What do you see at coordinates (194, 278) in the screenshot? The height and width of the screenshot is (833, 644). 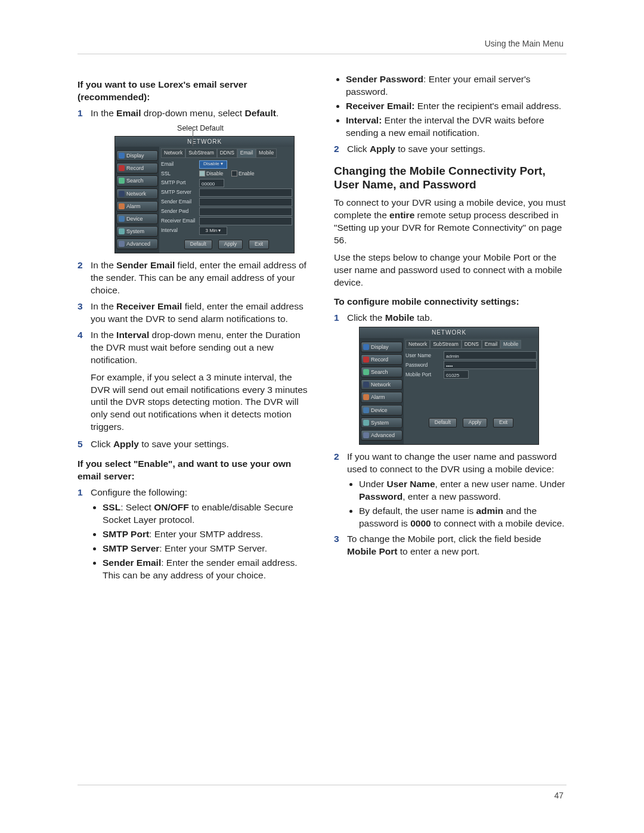 I see `step-2: In the Sender Email field, enter the ema…` at bounding box center [194, 278].